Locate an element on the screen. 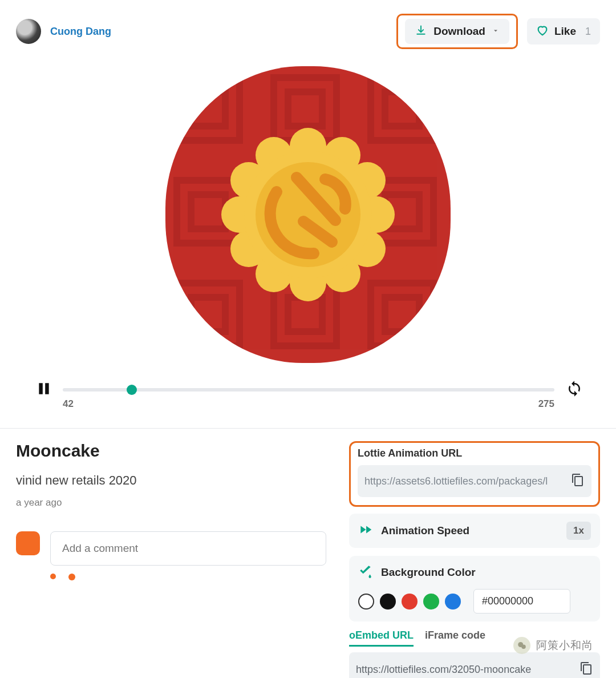 The height and width of the screenshot is (678, 616). like-label: Like is located at coordinates (565, 31).